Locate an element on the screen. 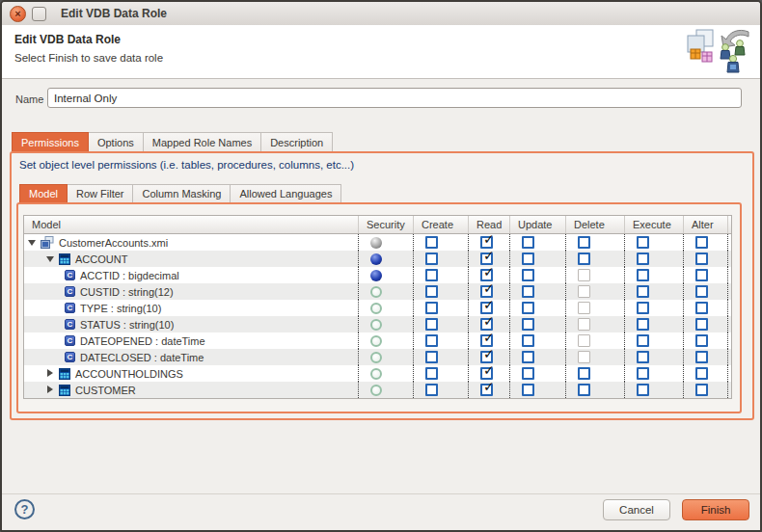 The width and height of the screenshot is (762, 532). name-input is located at coordinates (395, 98).